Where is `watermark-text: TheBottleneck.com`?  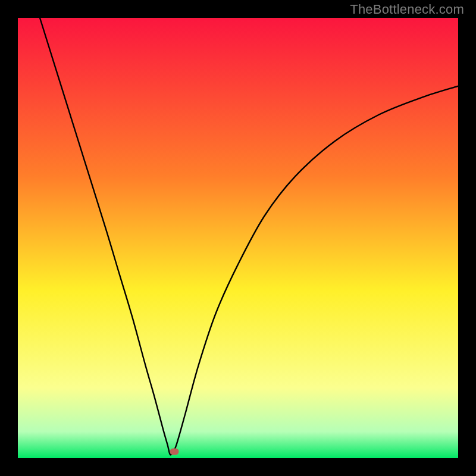
watermark-text: TheBottleneck.com is located at coordinates (407, 10).